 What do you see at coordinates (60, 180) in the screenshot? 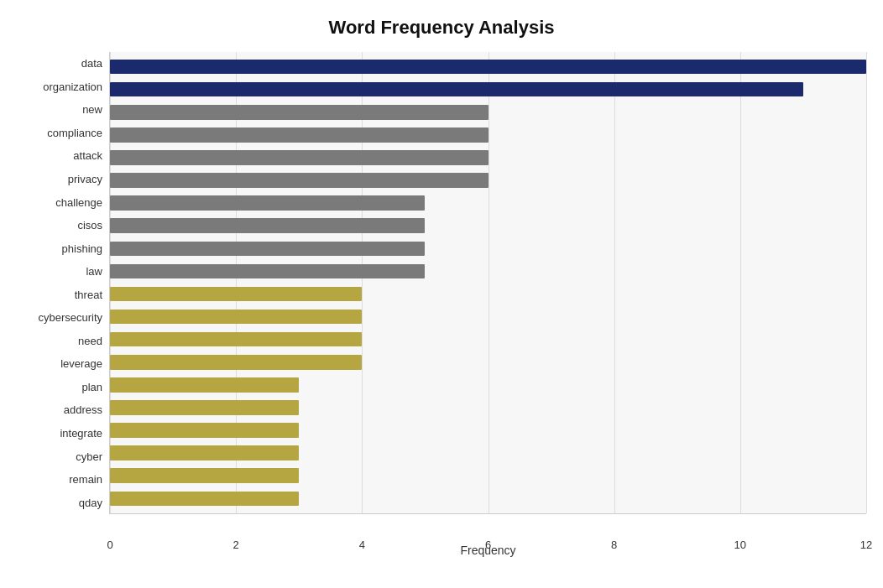
I see `y-label: privacy` at bounding box center [60, 180].